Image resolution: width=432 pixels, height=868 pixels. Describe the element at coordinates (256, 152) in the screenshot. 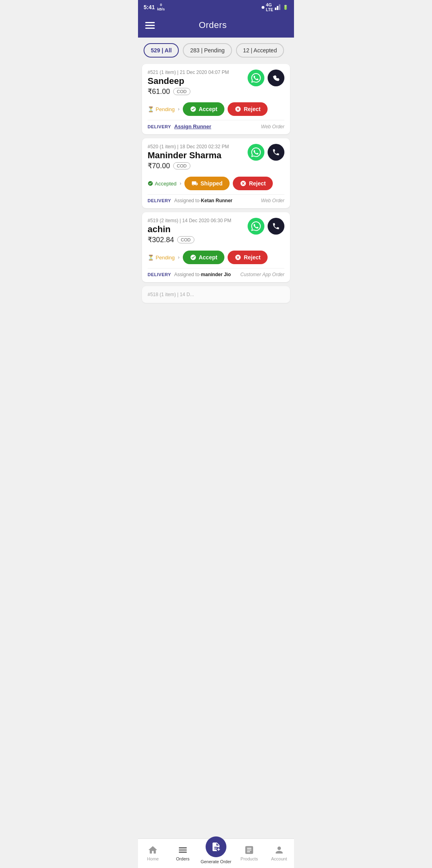

I see `order-520-whatsapp-btn` at that location.